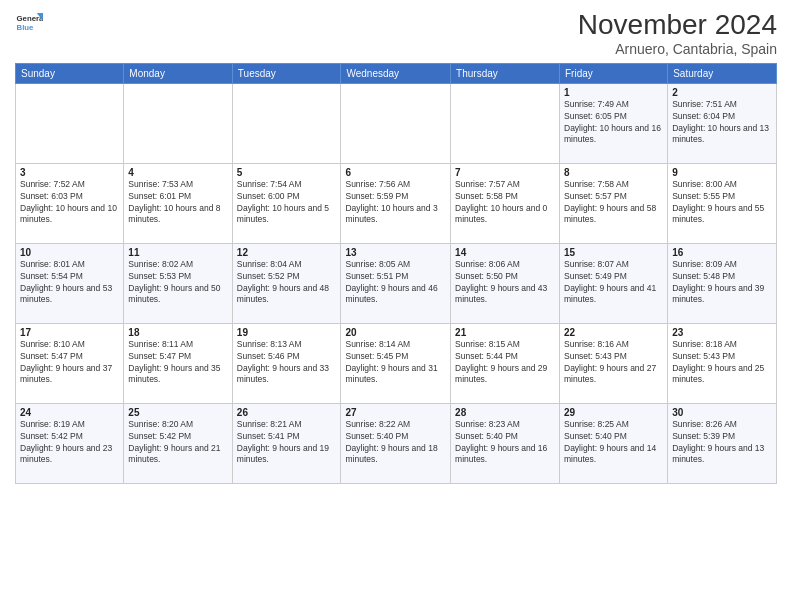 This screenshot has width=792, height=612. What do you see at coordinates (722, 123) in the screenshot?
I see `table-row: 2Sunrise: 7:51 AMSunset: 6:04 PMDaylight…` at bounding box center [722, 123].